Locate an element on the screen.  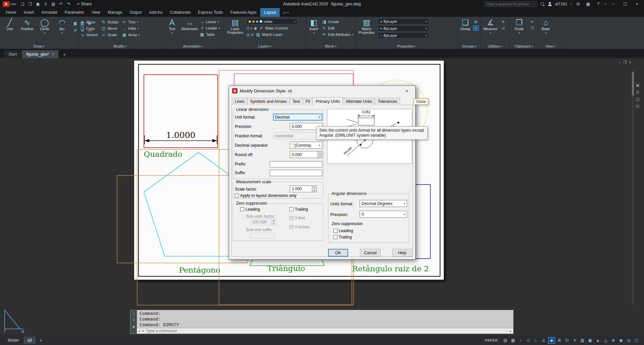
command-close-icon: × is located at coordinates (134, 320).